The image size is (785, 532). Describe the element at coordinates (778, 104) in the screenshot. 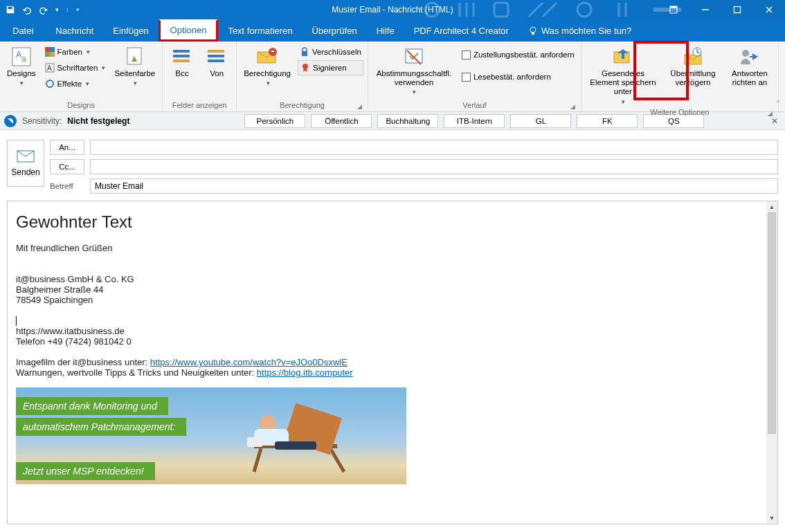

I see `collapse-ribbon-icon: ˄` at that location.